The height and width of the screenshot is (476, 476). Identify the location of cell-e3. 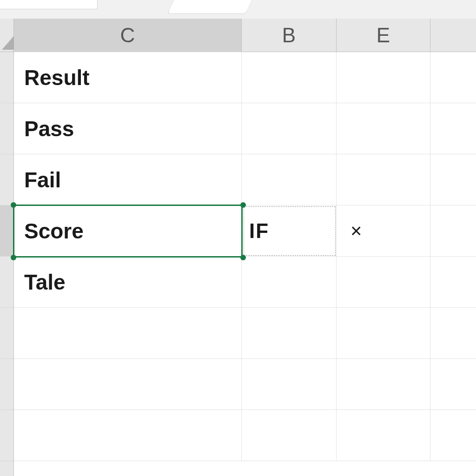
(383, 180).